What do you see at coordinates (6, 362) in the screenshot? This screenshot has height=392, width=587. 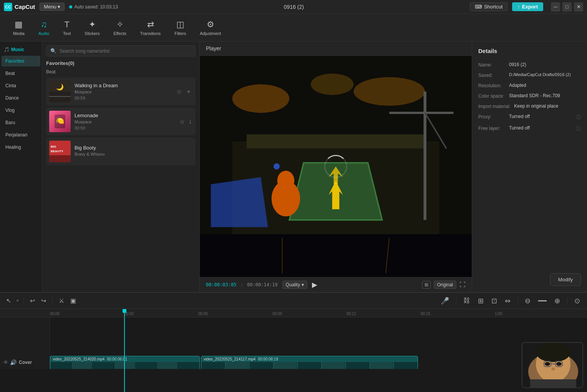 I see `track-visibility-icon: 👁` at bounding box center [6, 362].